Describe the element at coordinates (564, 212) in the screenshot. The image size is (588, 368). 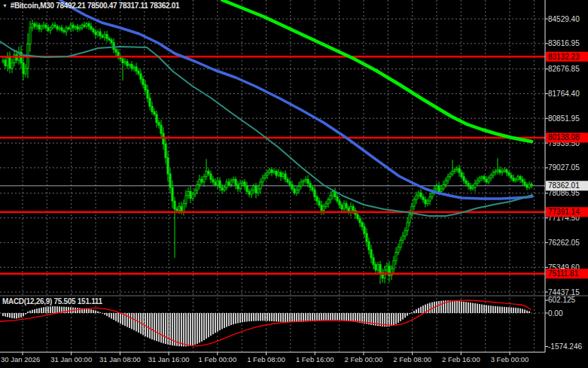
I see `level-price-label: 77391.14` at that location.